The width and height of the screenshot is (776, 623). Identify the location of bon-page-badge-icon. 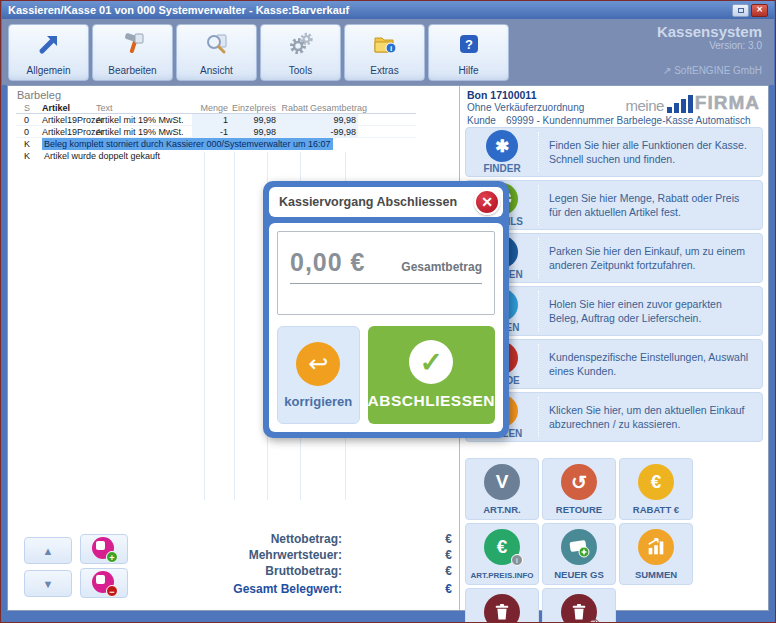
(594, 621).